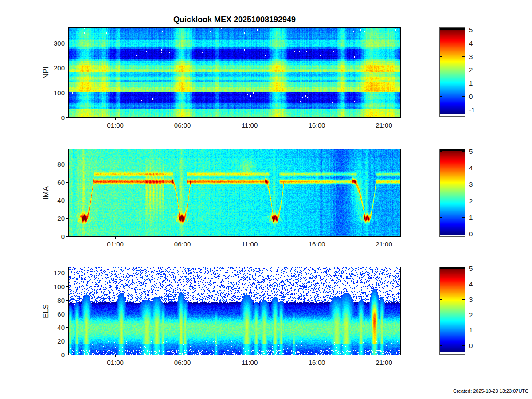 Image resolution: width=532 pixels, height=399 pixels. What do you see at coordinates (452, 311) in the screenshot?
I see `els-colorbar` at bounding box center [452, 311].